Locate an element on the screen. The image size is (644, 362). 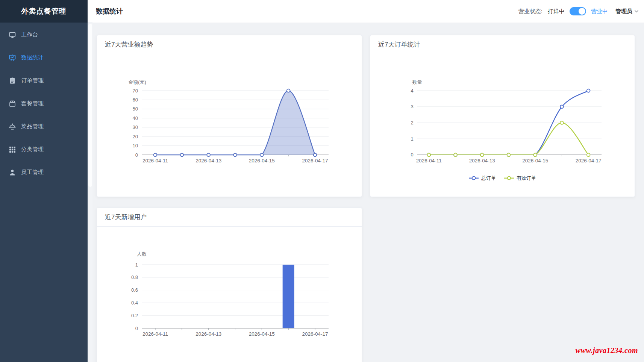
svg-text: 40 is located at coordinates (135, 118).